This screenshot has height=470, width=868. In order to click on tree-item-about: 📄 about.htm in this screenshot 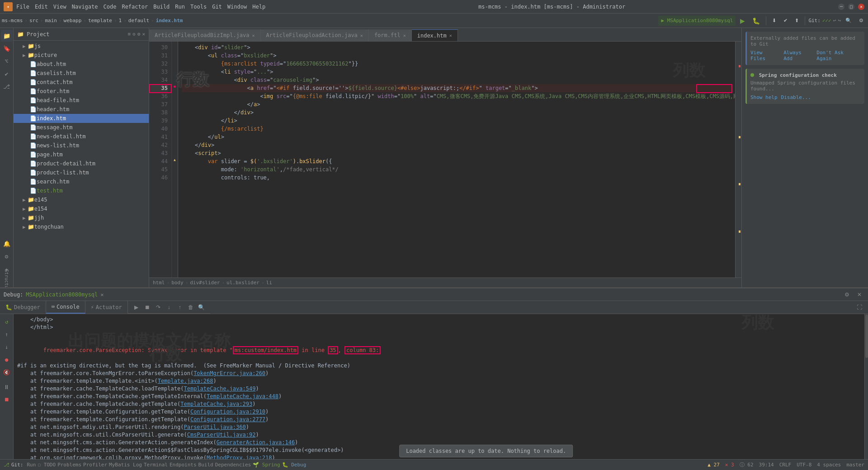, I will do `click(81, 64)`.